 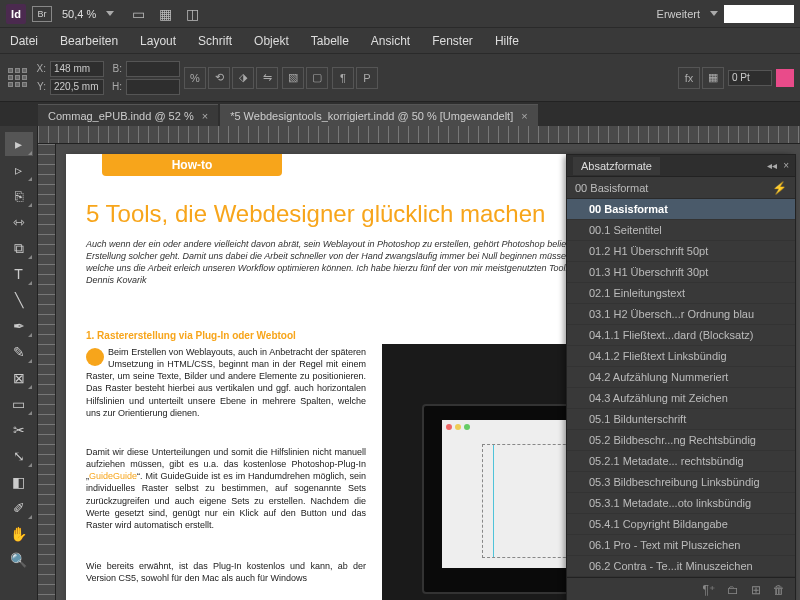 I want to click on reference-point, so click(x=17, y=78).